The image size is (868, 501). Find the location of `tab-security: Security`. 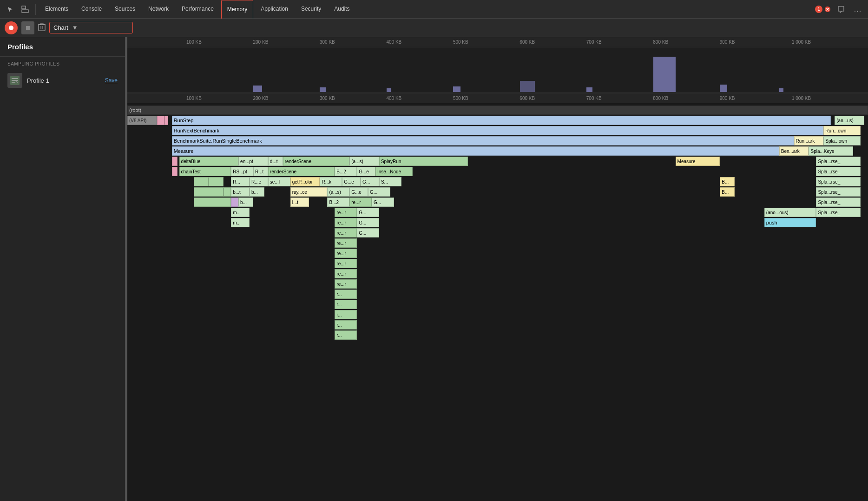

tab-security: Security is located at coordinates (311, 9).